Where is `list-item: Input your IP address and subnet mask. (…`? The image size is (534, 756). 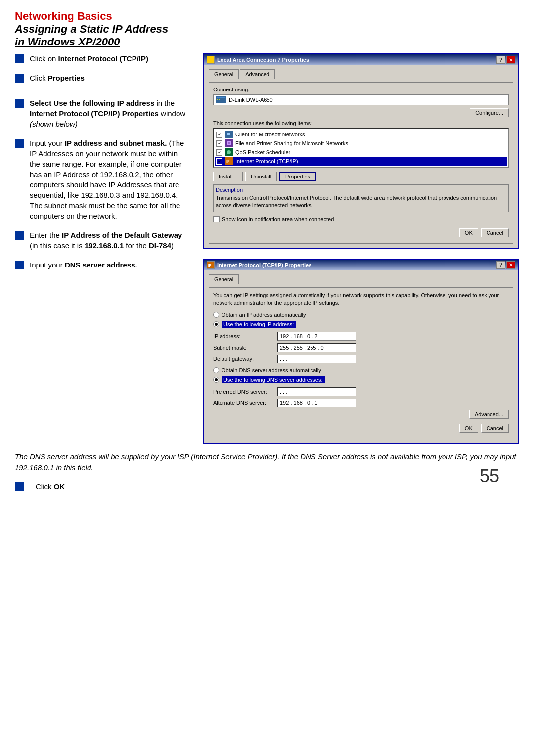
list-item: Input your IP address and subnet mask. (… is located at coordinates (101, 179).